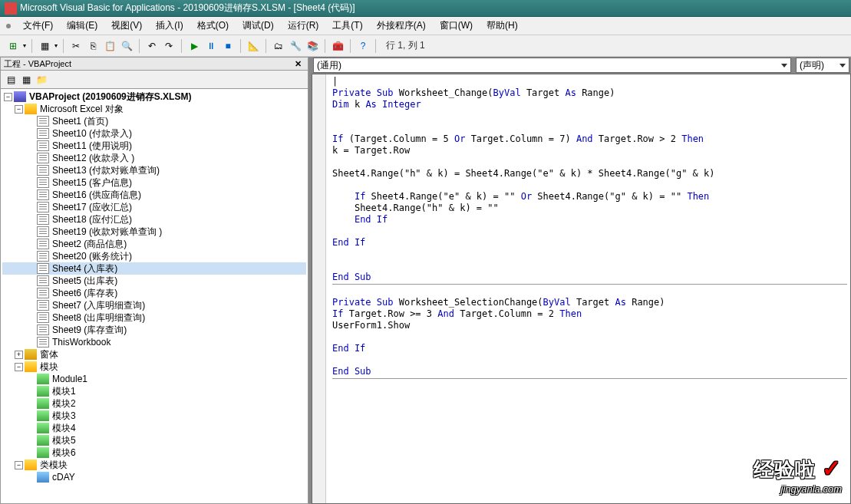 This screenshot has width=851, height=504. Describe the element at coordinates (253, 46) in the screenshot. I see `design-icon: 📐` at that location.